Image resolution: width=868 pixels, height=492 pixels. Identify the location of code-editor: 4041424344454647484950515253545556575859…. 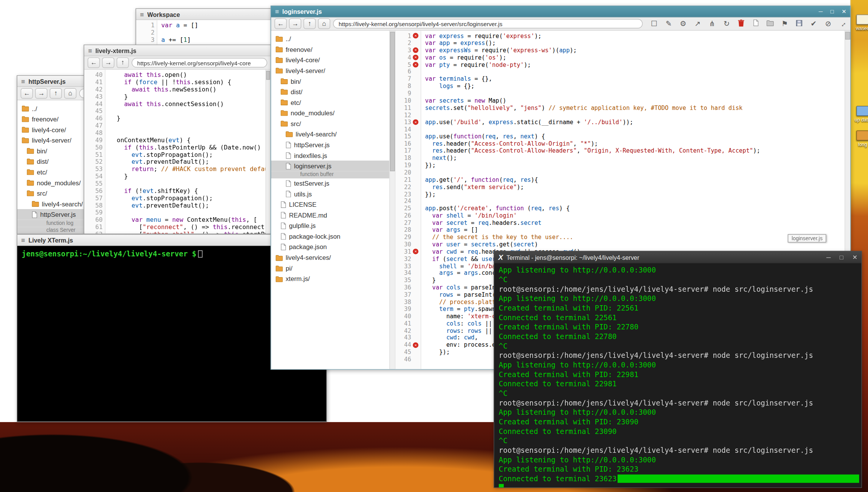
(175, 151).